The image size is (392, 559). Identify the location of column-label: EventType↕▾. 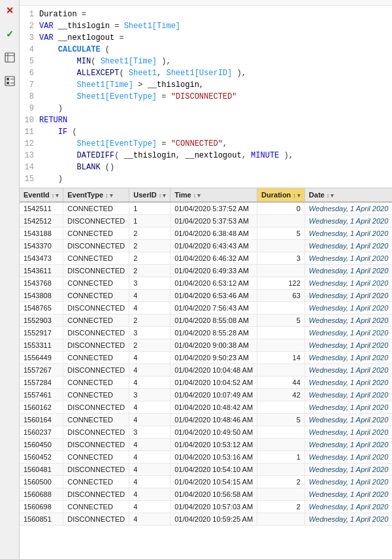
(90, 195).